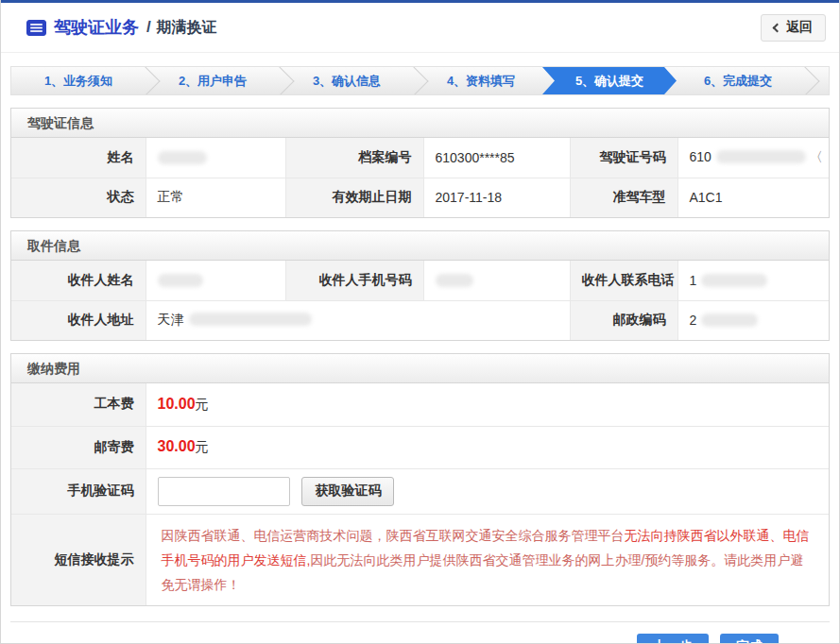  I want to click on recipient-name-label: 收件人姓名, so click(78, 280).